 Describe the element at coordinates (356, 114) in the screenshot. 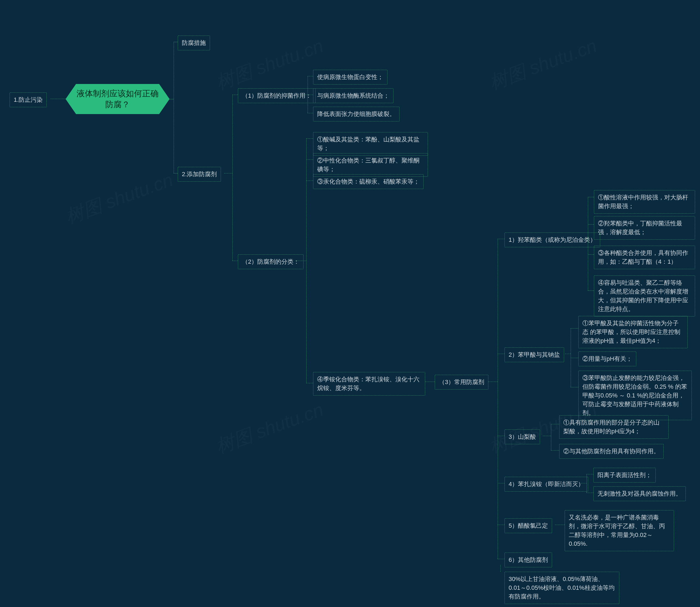

I see `label: 降低表面张力使细胞膜破裂。` at that location.